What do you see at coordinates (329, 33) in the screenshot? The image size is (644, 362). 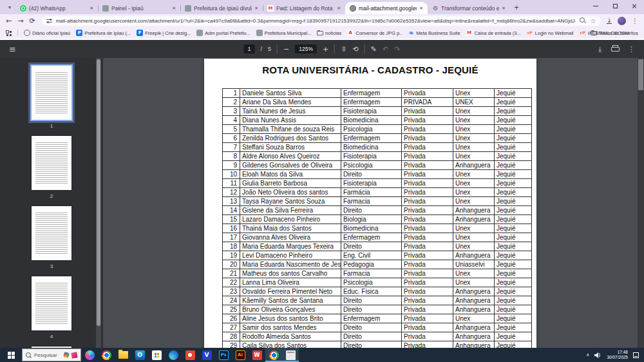 I see `bookmark-item: noticias` at bounding box center [329, 33].